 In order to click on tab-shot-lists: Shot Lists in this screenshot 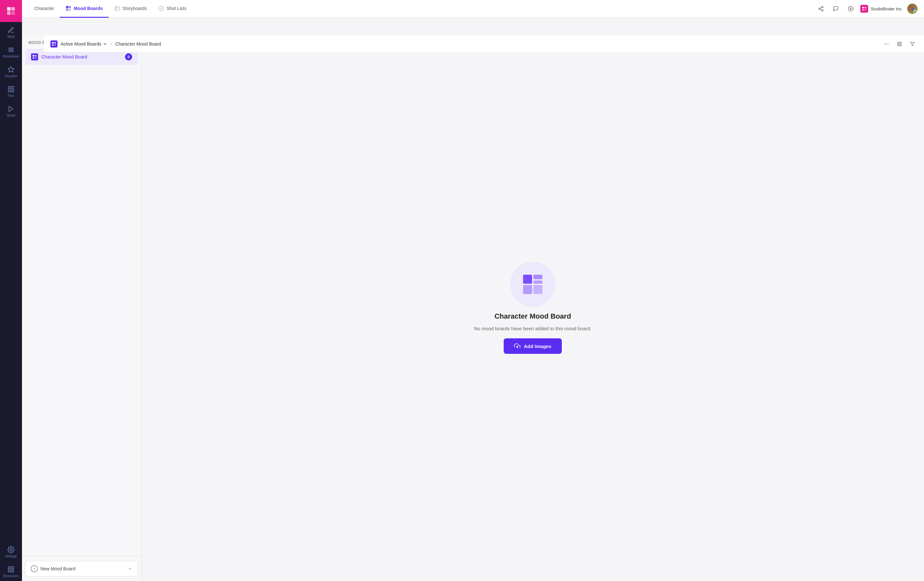, I will do `click(172, 9)`.